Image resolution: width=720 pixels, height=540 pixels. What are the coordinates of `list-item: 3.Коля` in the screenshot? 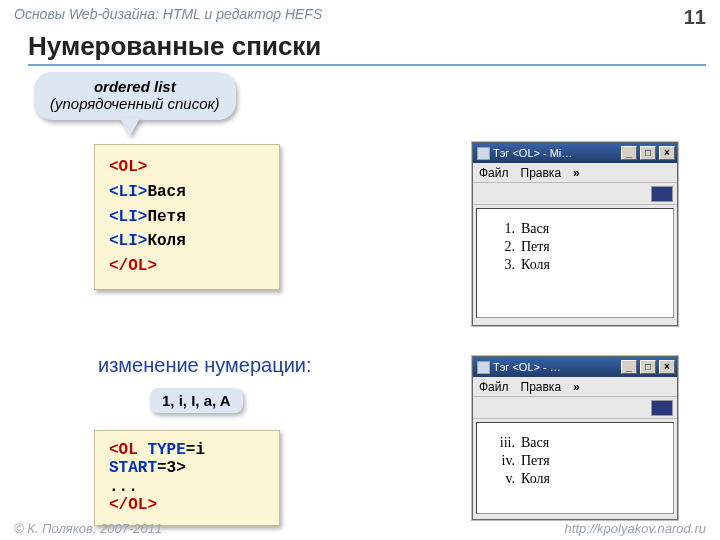 It's located at (579, 265).